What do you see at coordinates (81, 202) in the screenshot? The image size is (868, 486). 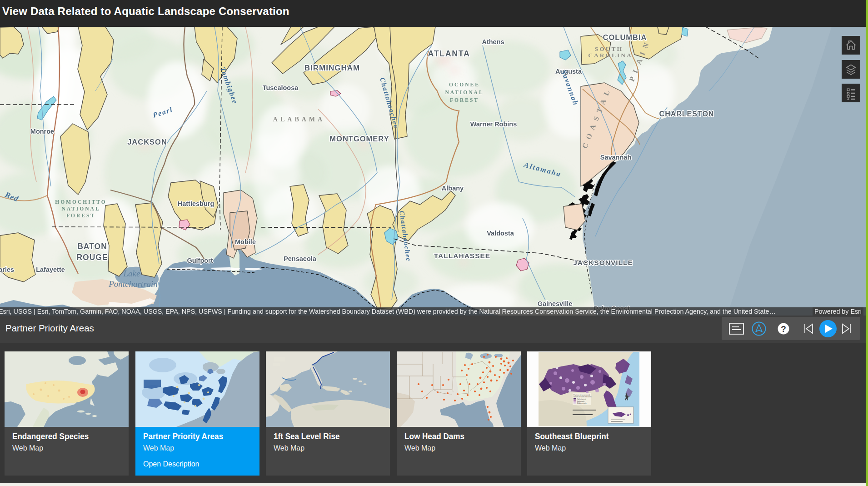 I see `svg-text: HOMOCHITTO` at bounding box center [81, 202].